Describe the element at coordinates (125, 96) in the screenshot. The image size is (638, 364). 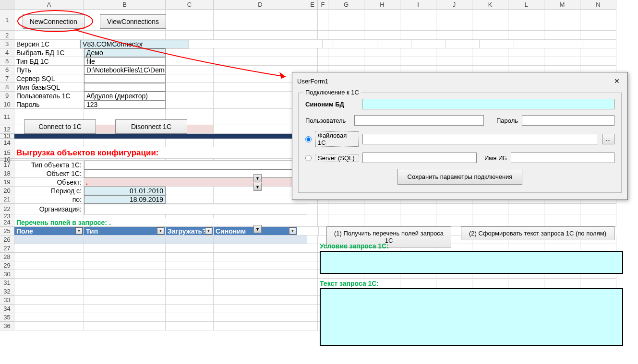
I see `value-user: Абдулов (директор)` at that location.